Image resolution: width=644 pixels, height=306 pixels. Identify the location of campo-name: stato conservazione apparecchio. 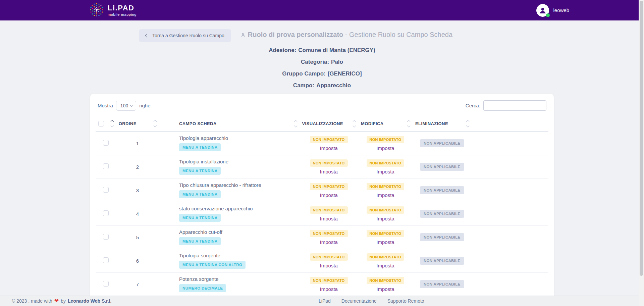
(238, 209).